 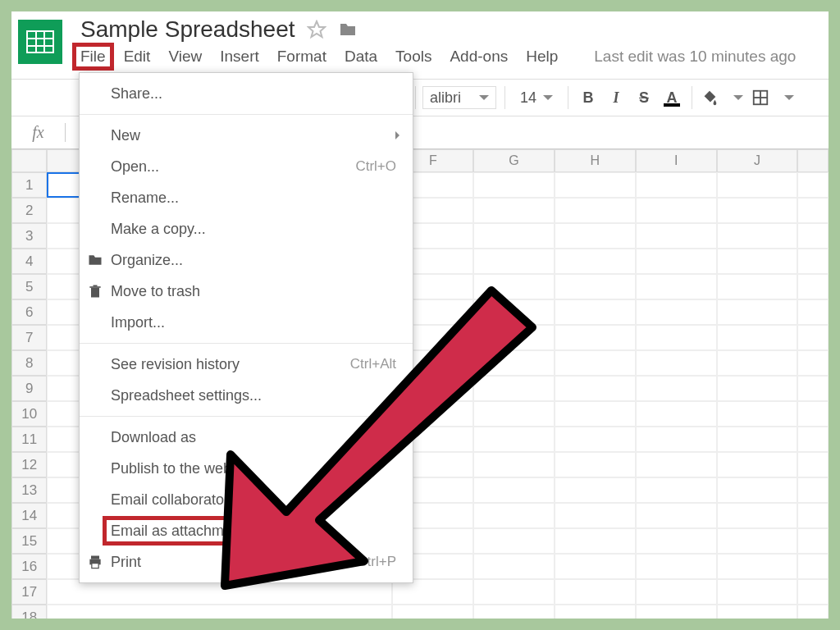 What do you see at coordinates (246, 135) in the screenshot?
I see `file-menu-item: New` at bounding box center [246, 135].